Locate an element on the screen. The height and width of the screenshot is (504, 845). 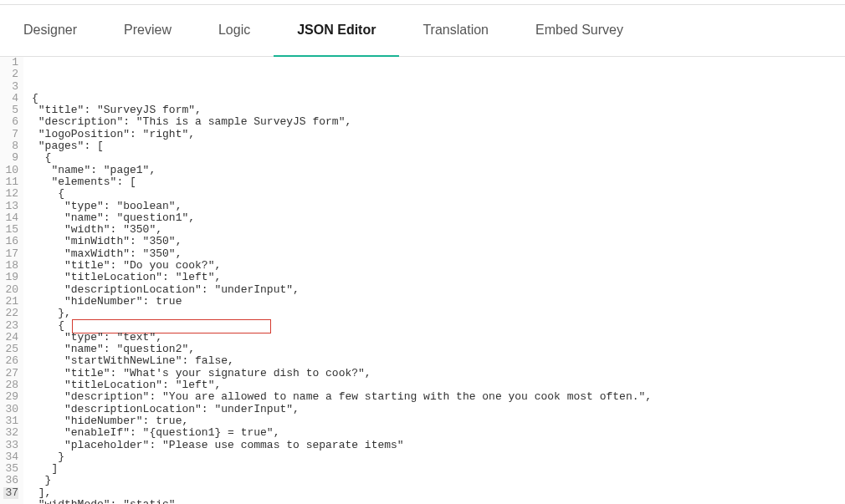
code-line: "placeholder": "Please use commas to sep… is located at coordinates (438, 445).